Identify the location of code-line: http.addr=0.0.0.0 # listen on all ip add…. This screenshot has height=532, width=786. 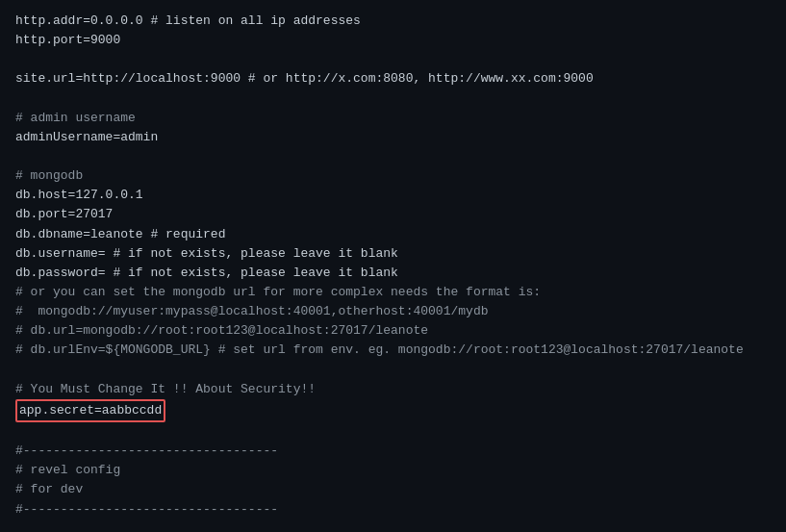
(393, 21).